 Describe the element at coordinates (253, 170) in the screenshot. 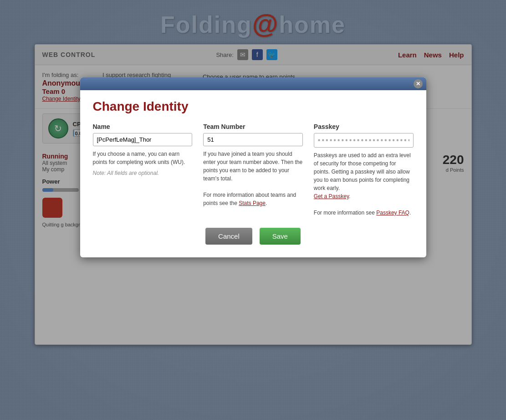

I see `team-field: Team Number If you have joined a team yo…` at that location.